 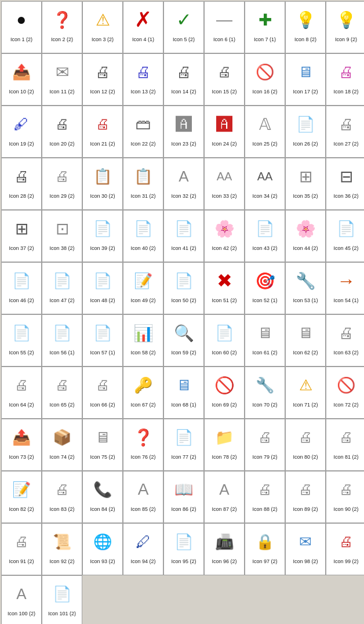 What do you see at coordinates (305, 445) in the screenshot?
I see `icon-cell-80: 🖨Icon 80 (2)` at bounding box center [305, 445].